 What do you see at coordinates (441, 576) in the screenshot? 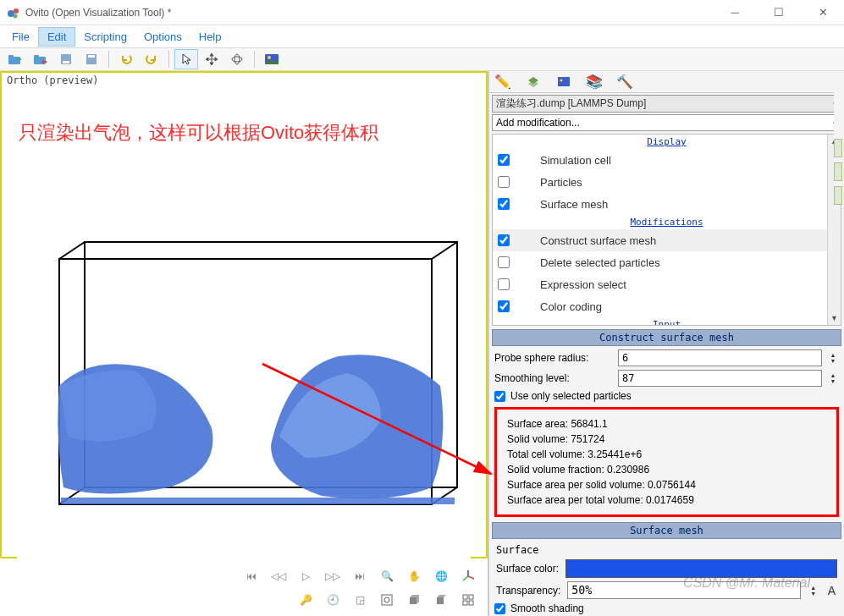
I see `orbit-icon: 🌐` at bounding box center [441, 576].